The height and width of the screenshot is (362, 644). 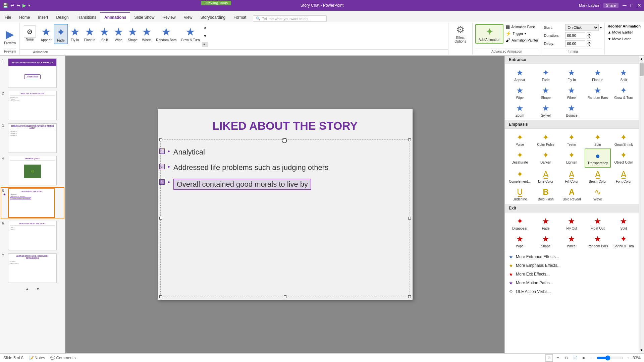 I want to click on share-btn: Share, so click(x=611, y=5).